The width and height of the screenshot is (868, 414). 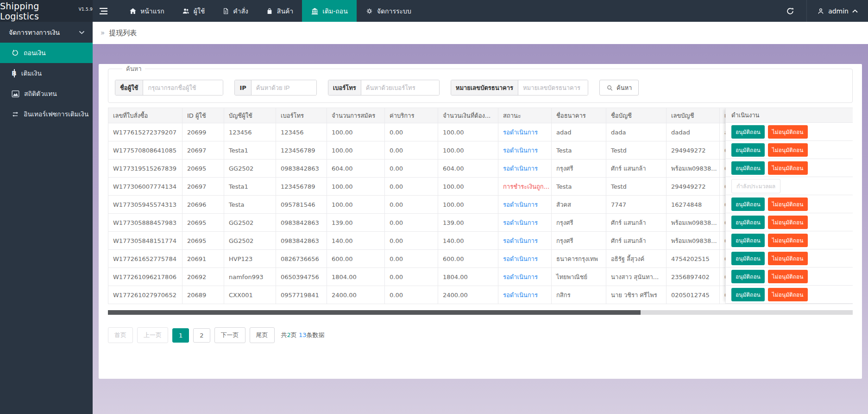 What do you see at coordinates (280, 11) in the screenshot?
I see `nav-item-products: สินค้า` at bounding box center [280, 11].